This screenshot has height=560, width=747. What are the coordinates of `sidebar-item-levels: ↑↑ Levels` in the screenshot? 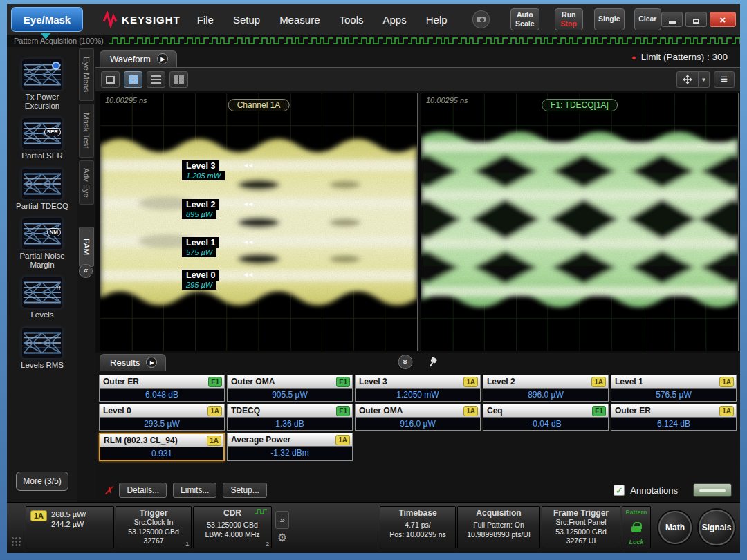 It's located at (42, 299).